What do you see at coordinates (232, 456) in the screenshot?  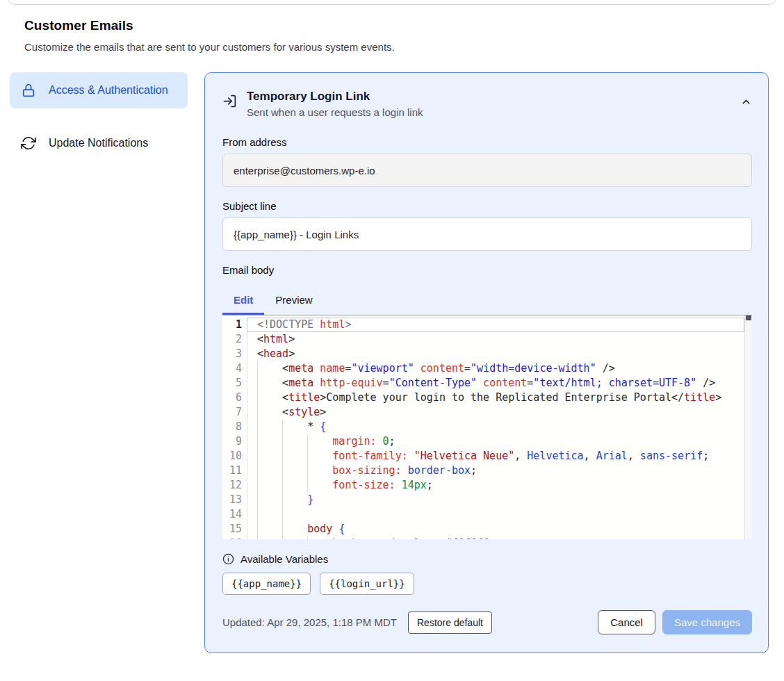 I see `line-number: 10` at bounding box center [232, 456].